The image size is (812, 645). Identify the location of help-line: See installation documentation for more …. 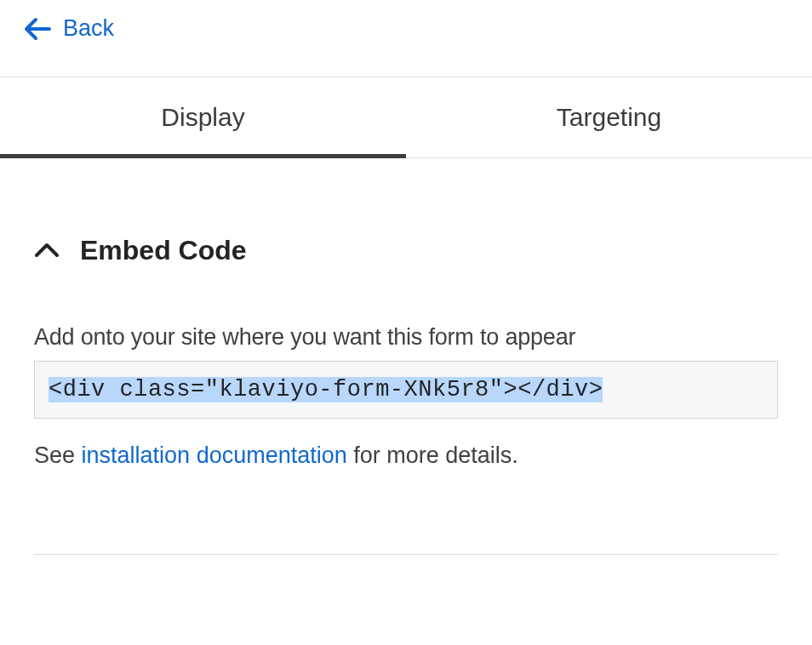
(406, 456).